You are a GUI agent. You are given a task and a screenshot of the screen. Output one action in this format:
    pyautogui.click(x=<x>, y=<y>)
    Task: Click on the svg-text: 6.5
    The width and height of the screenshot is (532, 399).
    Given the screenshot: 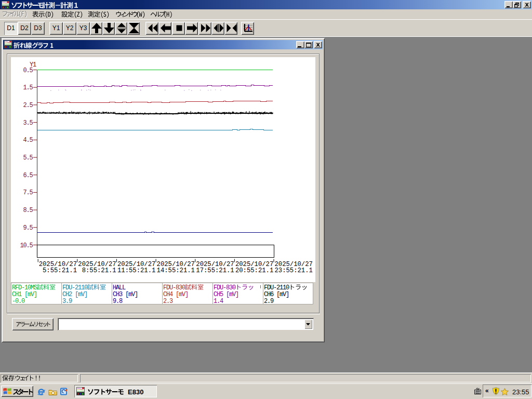 What is the action you would take?
    pyautogui.click(x=28, y=176)
    